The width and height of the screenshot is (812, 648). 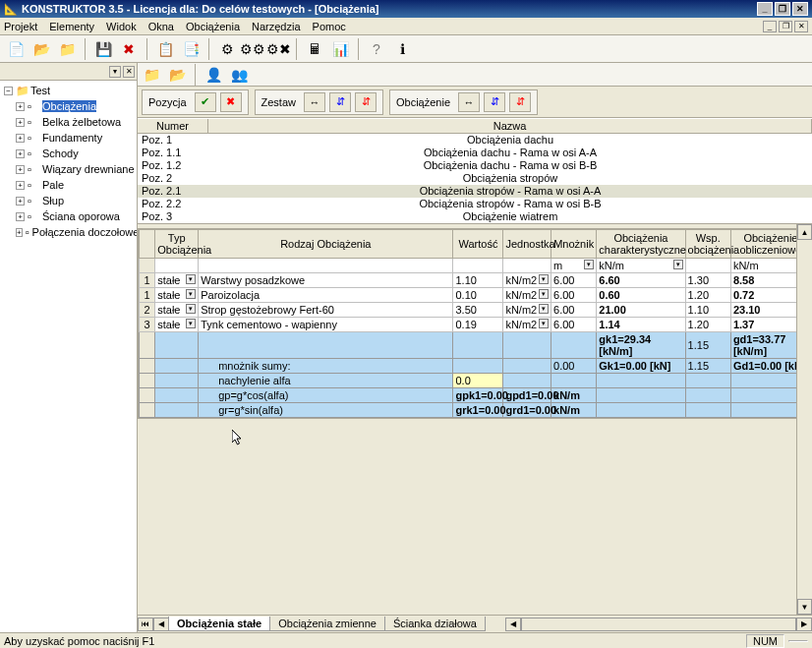 What do you see at coordinates (69, 216) in the screenshot?
I see `tree-item: +▫Ściana oporowa` at bounding box center [69, 216].